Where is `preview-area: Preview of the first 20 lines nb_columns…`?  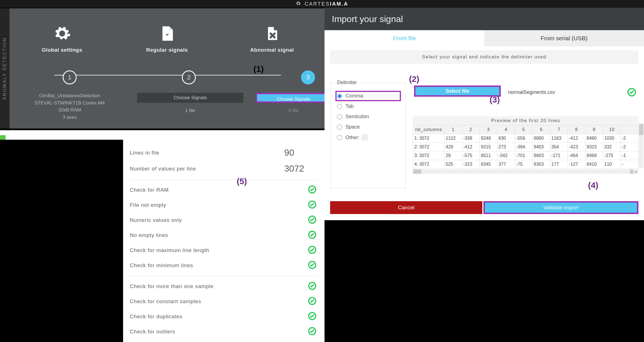 preview-area: Preview of the first 20 lines nb_columns… is located at coordinates (526, 145).